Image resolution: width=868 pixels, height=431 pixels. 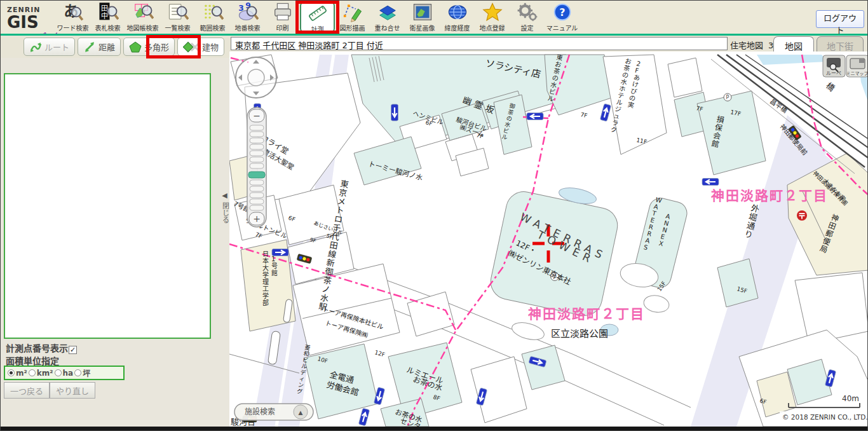 What do you see at coordinates (527, 28) in the screenshot?
I see `tool-label: 設定` at bounding box center [527, 28].